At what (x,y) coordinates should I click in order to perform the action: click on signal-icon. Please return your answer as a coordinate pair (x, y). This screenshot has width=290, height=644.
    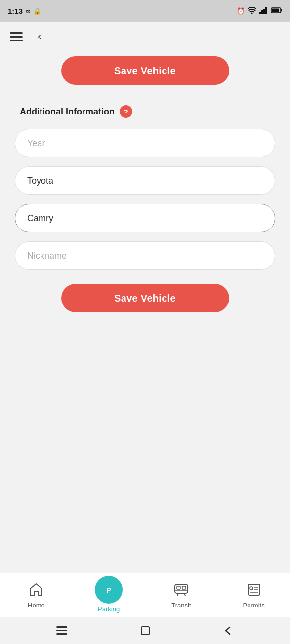
    Looking at the image, I should click on (264, 11).